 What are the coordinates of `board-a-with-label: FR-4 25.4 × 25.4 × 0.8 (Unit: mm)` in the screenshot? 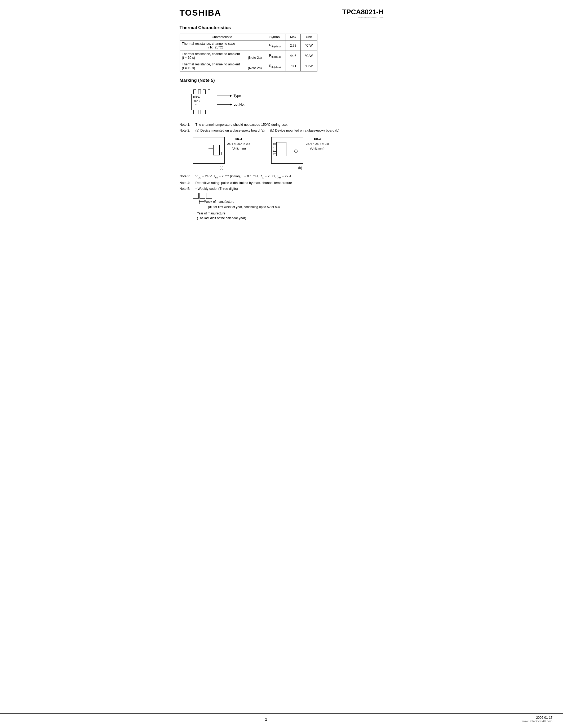 It's located at (221, 151).